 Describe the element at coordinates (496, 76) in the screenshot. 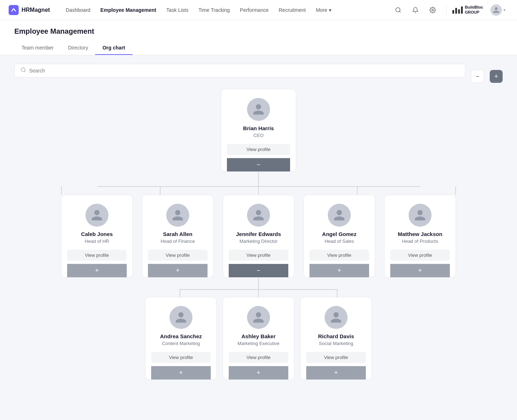

I see `zoom-in-button: +` at that location.